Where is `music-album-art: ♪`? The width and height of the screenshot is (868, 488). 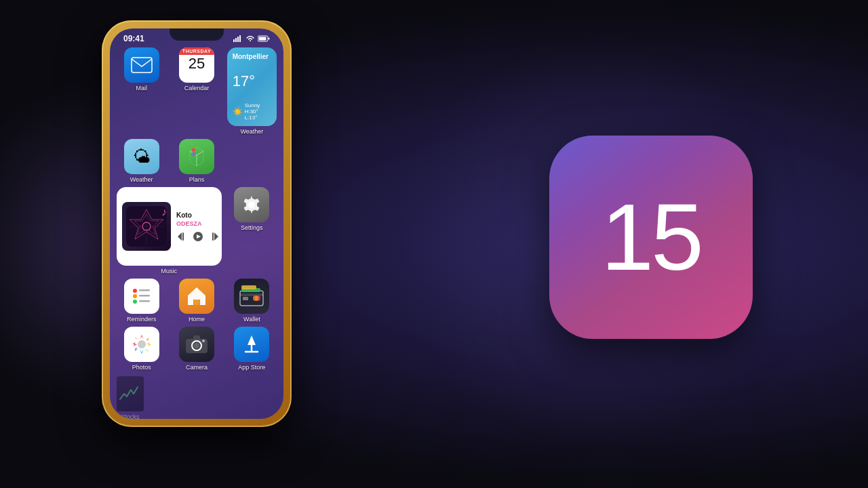
music-album-art: ♪ is located at coordinates (146, 226).